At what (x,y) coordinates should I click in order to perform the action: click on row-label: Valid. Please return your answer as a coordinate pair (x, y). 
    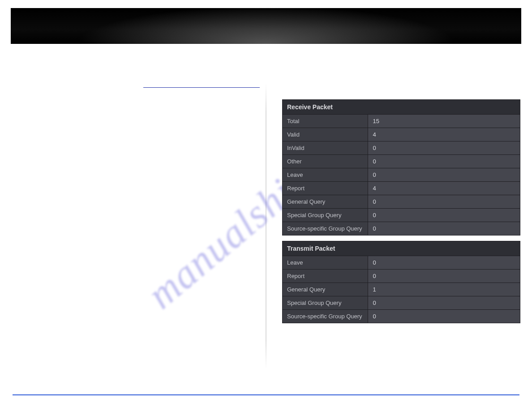
    Looking at the image, I should click on (325, 134).